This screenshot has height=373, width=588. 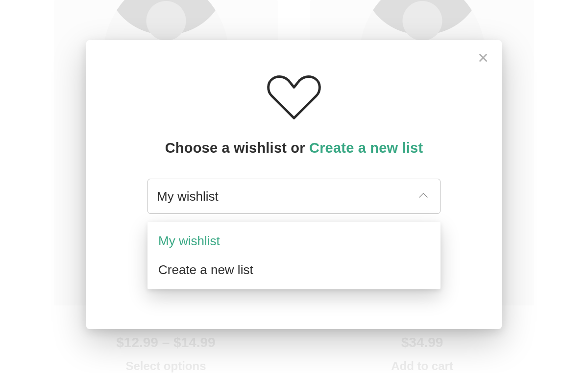 What do you see at coordinates (294, 196) in the screenshot?
I see `wishlist-select: My wishlist` at bounding box center [294, 196].